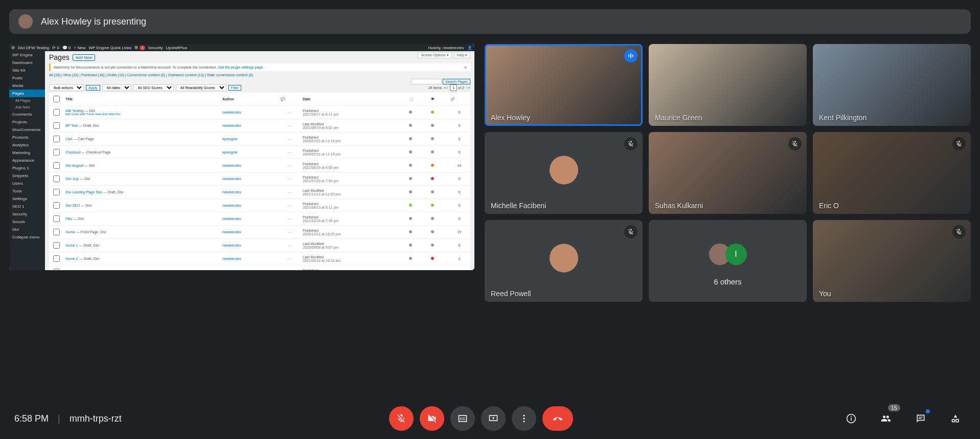 The width and height of the screenshot is (980, 439). Describe the element at coordinates (27, 152) in the screenshot. I see `wp-menu-item: Marketing` at that location.